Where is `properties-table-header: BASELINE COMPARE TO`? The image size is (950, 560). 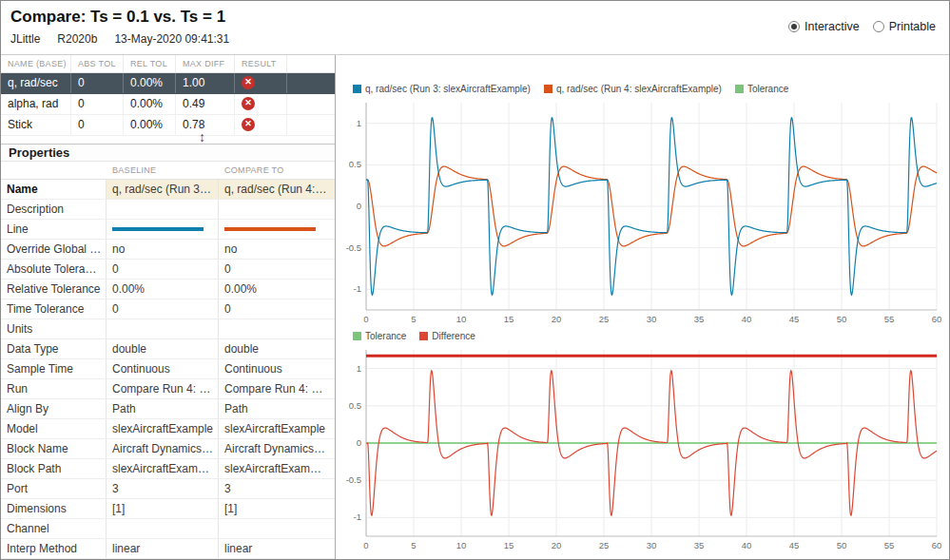
properties-table-header: BASELINE COMPARE TO is located at coordinates (167, 171).